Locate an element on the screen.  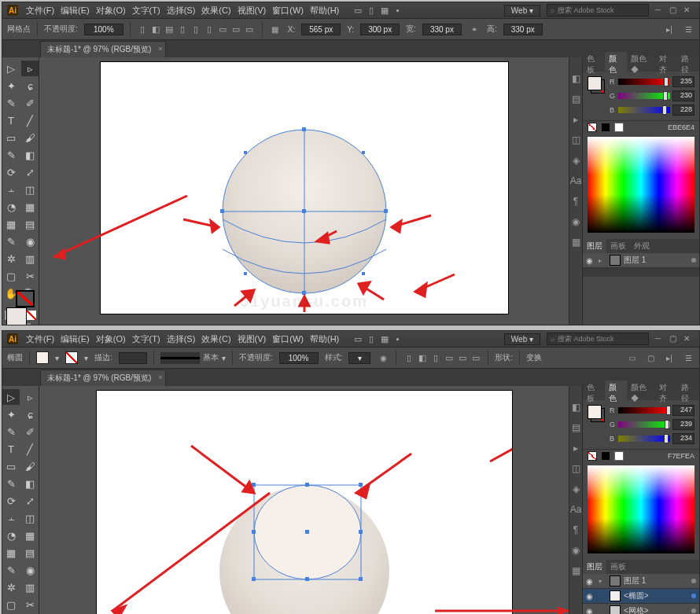
slider-g-value: 230 is located at coordinates (683, 96).